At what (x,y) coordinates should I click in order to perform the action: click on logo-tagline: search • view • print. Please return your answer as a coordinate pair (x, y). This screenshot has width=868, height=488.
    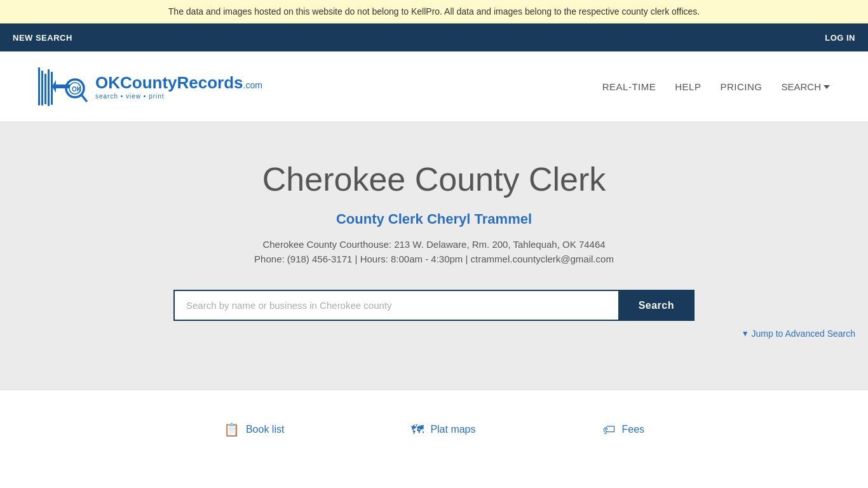
    Looking at the image, I should click on (179, 97).